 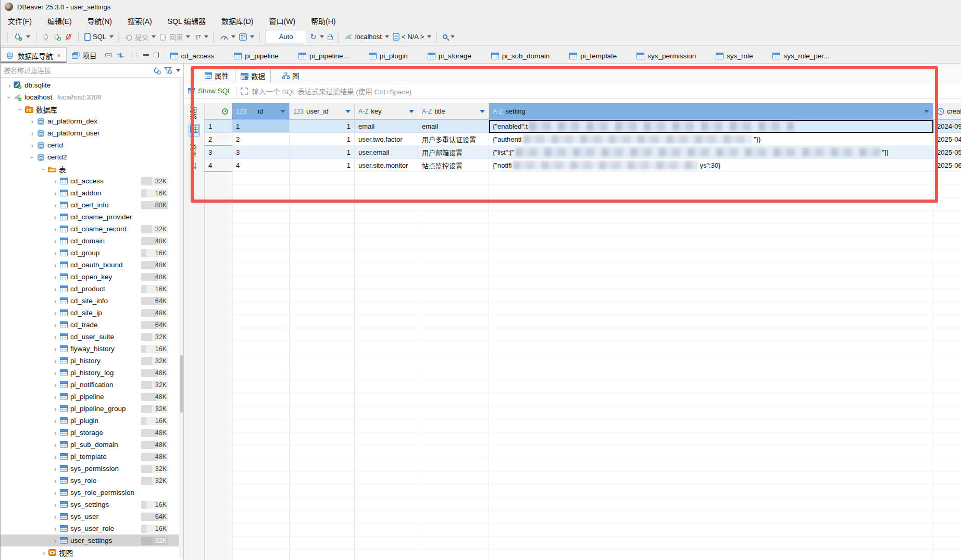 What do you see at coordinates (90, 181) in the screenshot?
I see `tree-item-cd_access: ›cd_access32K` at bounding box center [90, 181].